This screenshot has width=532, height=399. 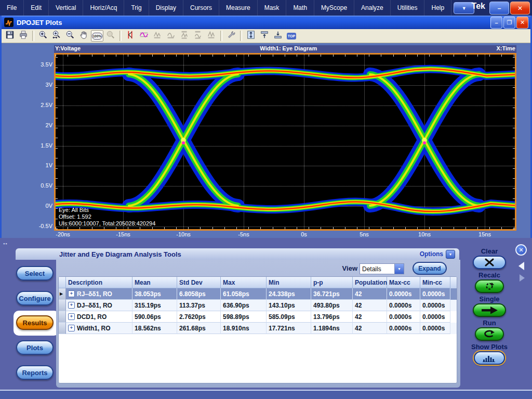 What do you see at coordinates (171, 36) in the screenshot?
I see `reset-horizontal-button` at bounding box center [171, 36].